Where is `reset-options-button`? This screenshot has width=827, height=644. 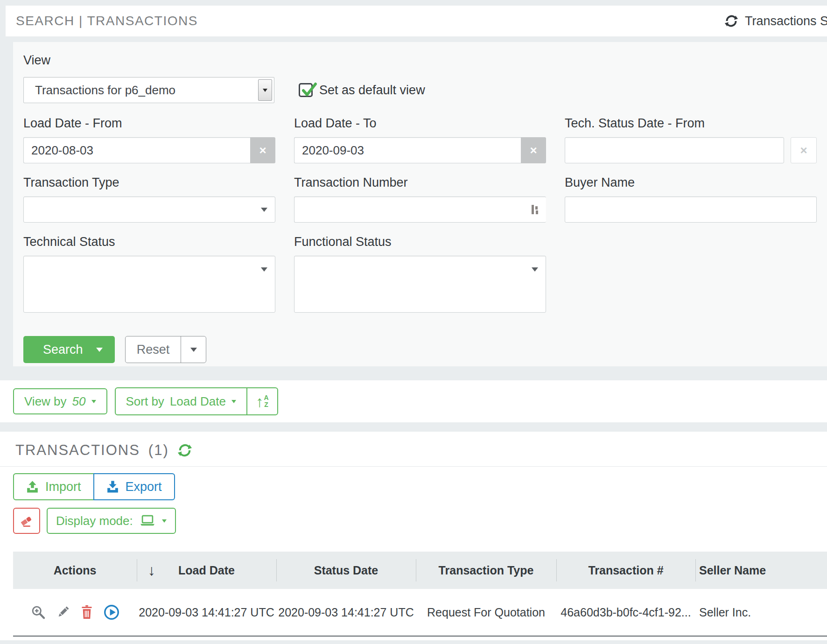
reset-options-button is located at coordinates (193, 350).